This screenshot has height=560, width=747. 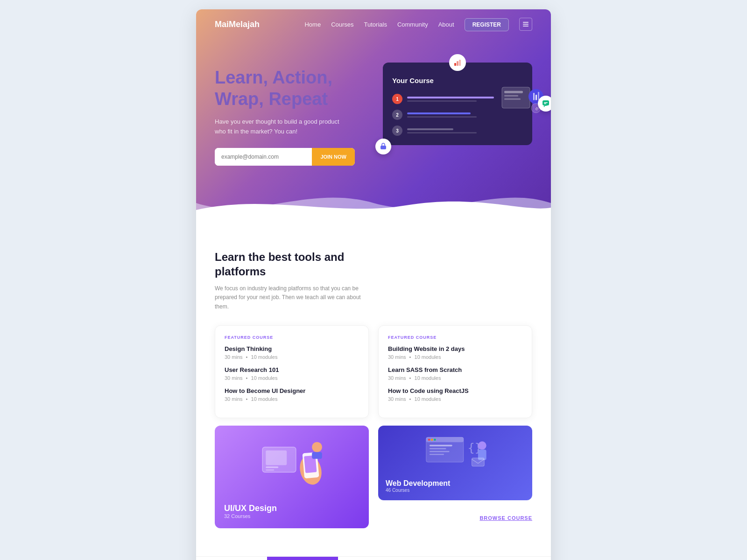 What do you see at coordinates (455, 370) in the screenshot?
I see `course-rname-2: Learn SASS from Scratch` at bounding box center [455, 370].